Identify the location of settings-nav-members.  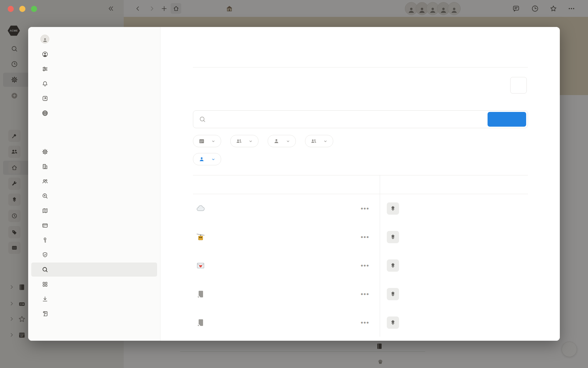
(94, 181).